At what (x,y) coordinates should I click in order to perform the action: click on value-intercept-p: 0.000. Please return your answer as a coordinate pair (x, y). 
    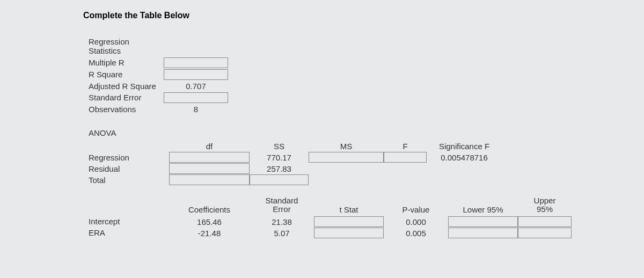
    Looking at the image, I should click on (416, 222).